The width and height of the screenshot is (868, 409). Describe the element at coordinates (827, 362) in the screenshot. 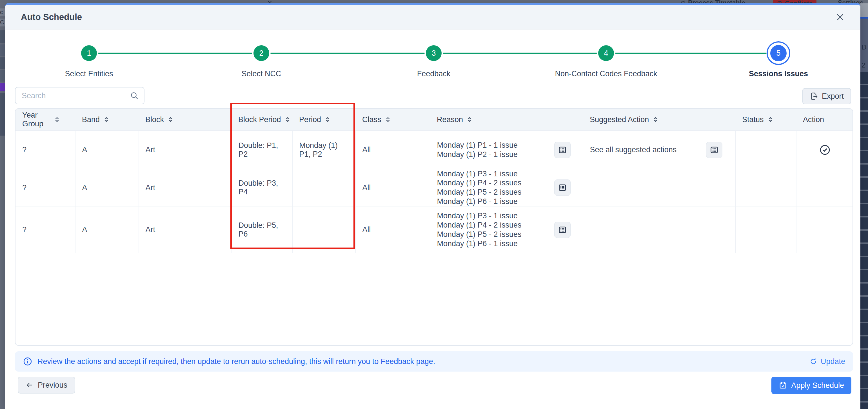

I see `update-button: Update` at that location.